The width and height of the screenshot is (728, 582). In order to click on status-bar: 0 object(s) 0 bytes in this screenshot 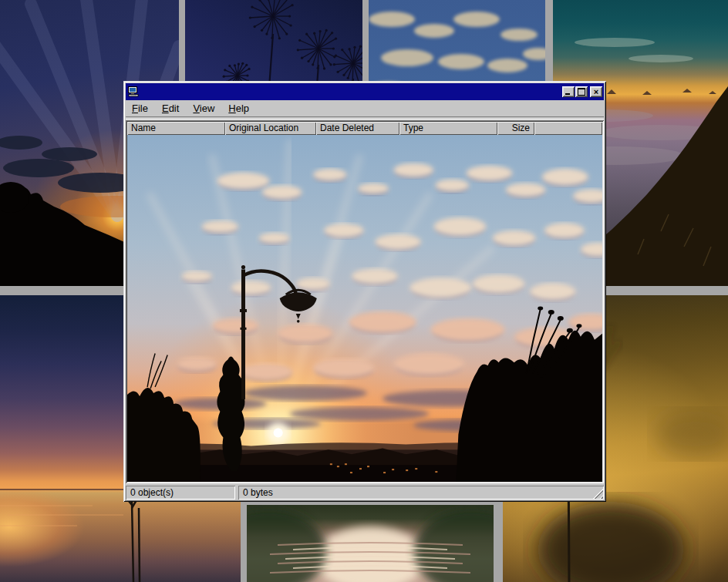, I will do `click(365, 493)`.